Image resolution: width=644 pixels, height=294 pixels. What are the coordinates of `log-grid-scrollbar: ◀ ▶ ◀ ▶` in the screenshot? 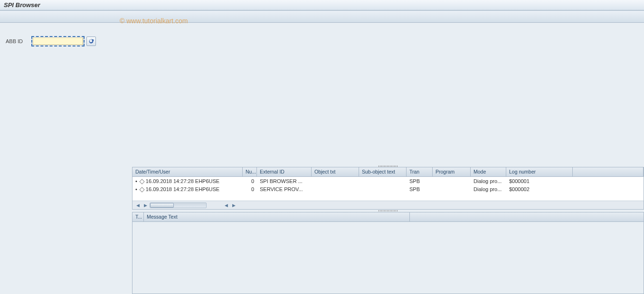 It's located at (388, 205).